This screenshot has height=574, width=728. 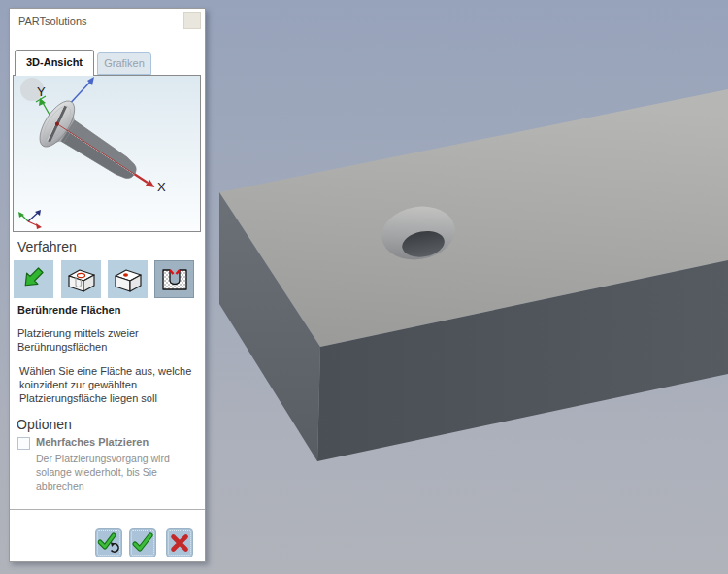 I want to click on tab-grafiken: Grafiken, so click(x=124, y=64).